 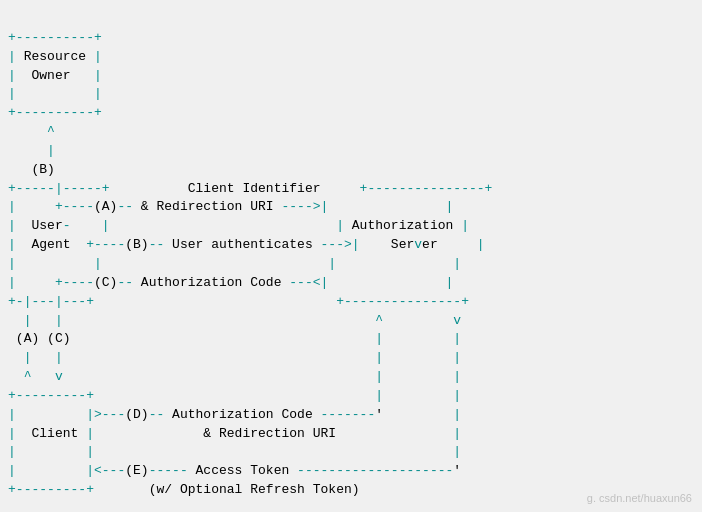 What do you see at coordinates (640, 498) in the screenshot?
I see `watermark: g. csdn.net/huaxun66` at bounding box center [640, 498].